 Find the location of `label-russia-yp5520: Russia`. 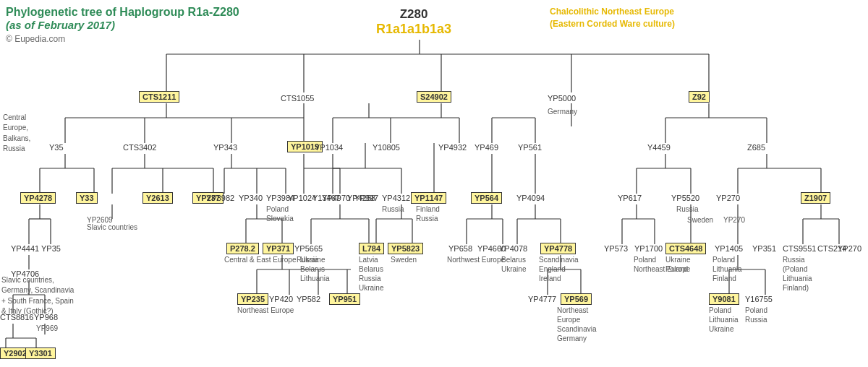

label-russia-yp5520: Russia is located at coordinates (687, 210).